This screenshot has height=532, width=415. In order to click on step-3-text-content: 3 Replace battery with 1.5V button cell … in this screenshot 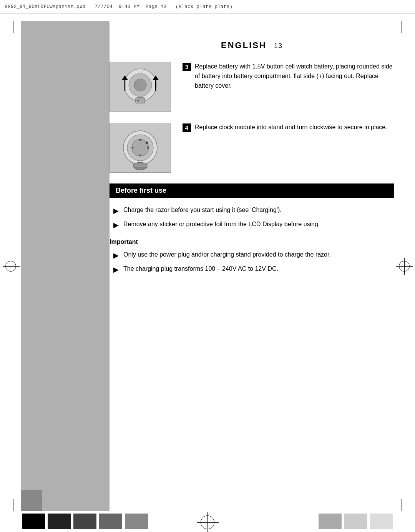, I will do `click(288, 76)`.